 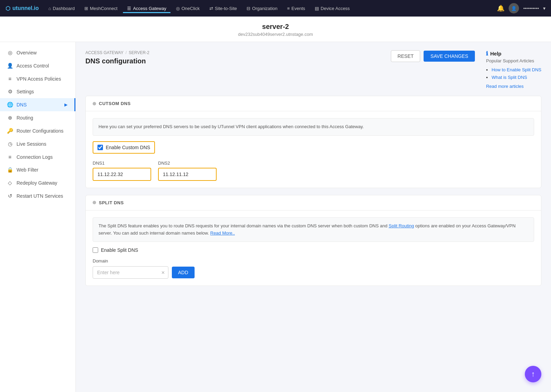 I want to click on chevron-down-icon: ▾, so click(x=544, y=8).